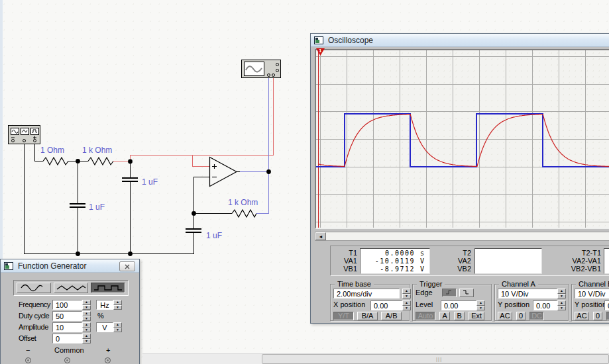 The image size is (609, 364). What do you see at coordinates (68, 304) in the screenshot?
I see `frequency-field: 100` at bounding box center [68, 304].